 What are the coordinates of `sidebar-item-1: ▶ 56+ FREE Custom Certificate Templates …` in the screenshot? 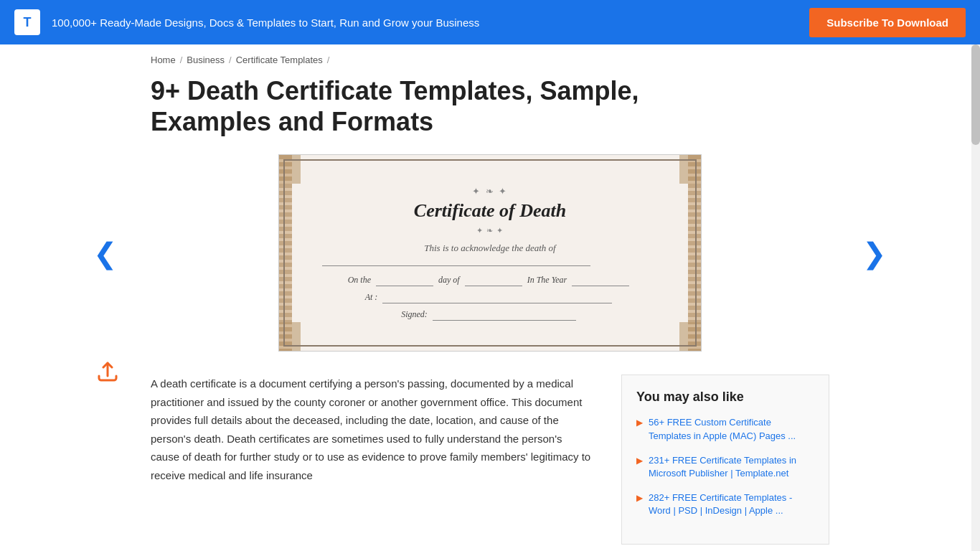 It's located at (725, 429).